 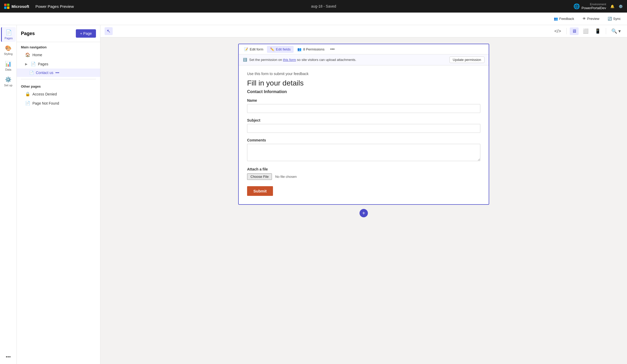 What do you see at coordinates (59, 64) in the screenshot?
I see `nav-item-pages: ▶ 📄 Pages` at bounding box center [59, 64].